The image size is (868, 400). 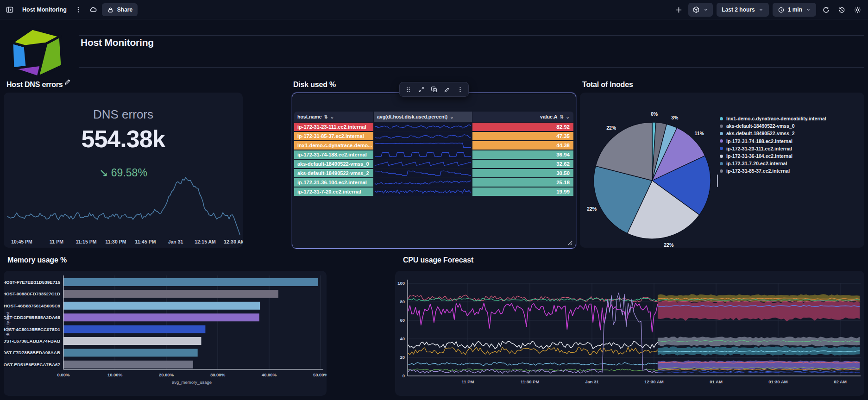 I want to click on value-cell: 36.94, so click(x=523, y=155).